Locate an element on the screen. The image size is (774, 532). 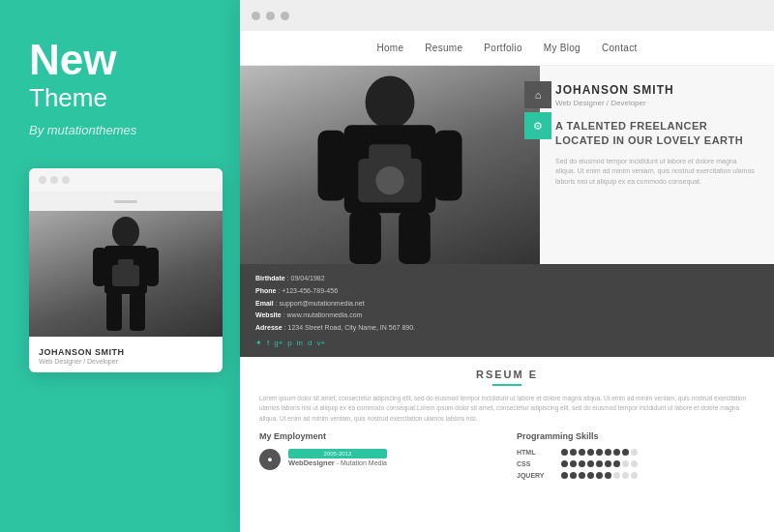
skill-html: HTML is located at coordinates (636, 453).